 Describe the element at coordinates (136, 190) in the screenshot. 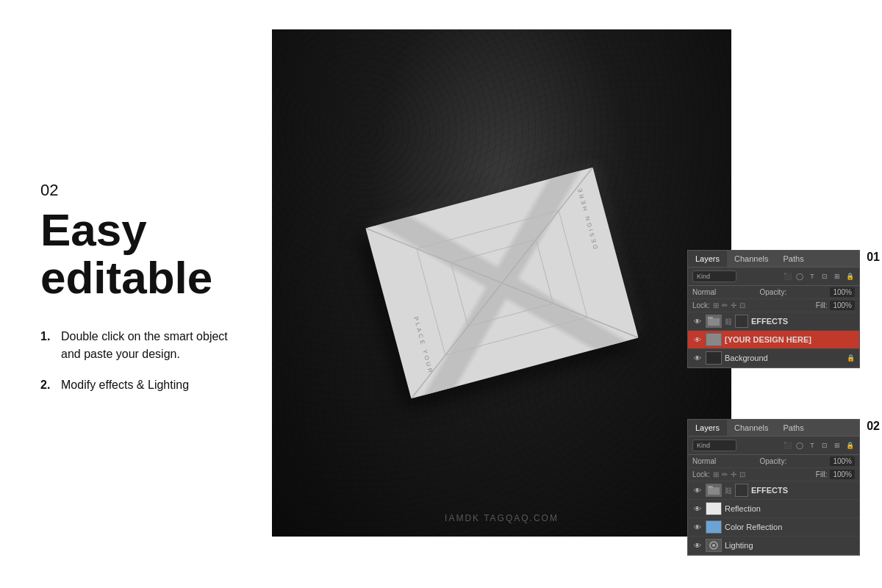

I see `step-number: 02` at that location.